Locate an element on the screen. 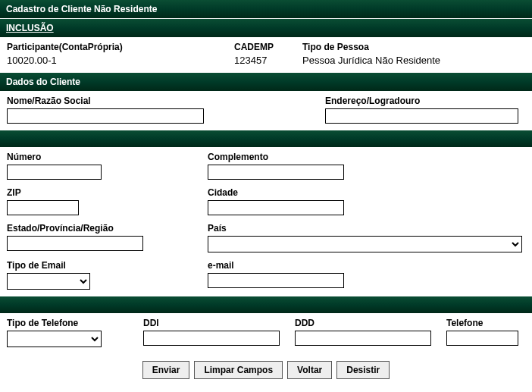 Image resolution: width=532 pixels, height=392 pixels. zip-label: ZIP is located at coordinates (108, 193).